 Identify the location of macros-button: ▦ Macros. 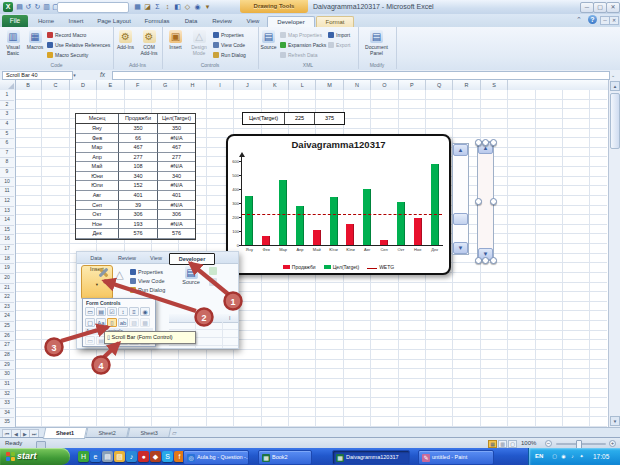
(35, 46).